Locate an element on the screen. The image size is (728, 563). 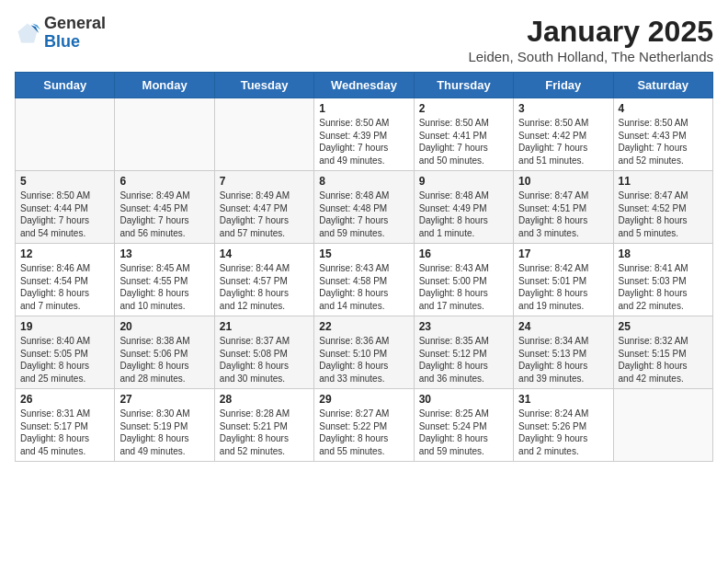
cell-line: Sunrise: 8:30 AM is located at coordinates (164, 414).